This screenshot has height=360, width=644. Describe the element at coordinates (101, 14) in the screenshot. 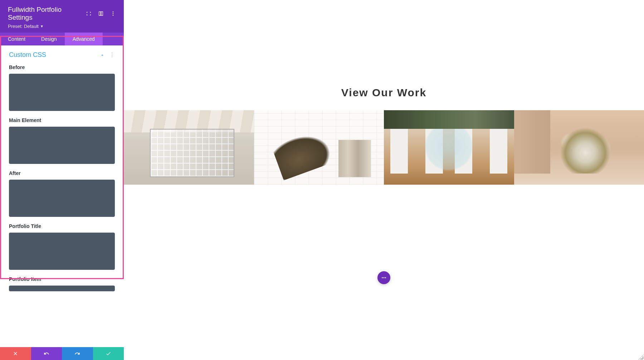

I see `responsive-icon` at that location.